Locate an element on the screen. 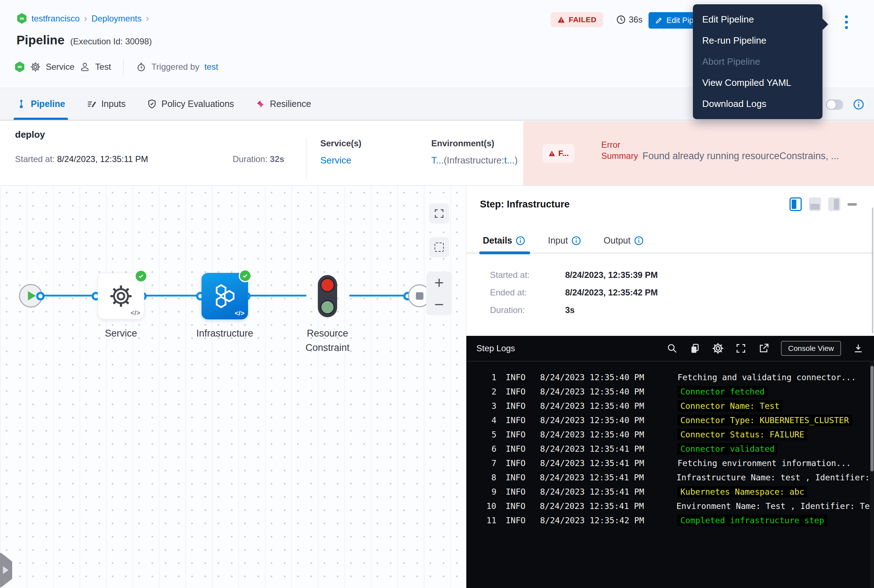 Image resolution: width=874 pixels, height=588 pixels. logs-scrollbar-thumb is located at coordinates (872, 418).